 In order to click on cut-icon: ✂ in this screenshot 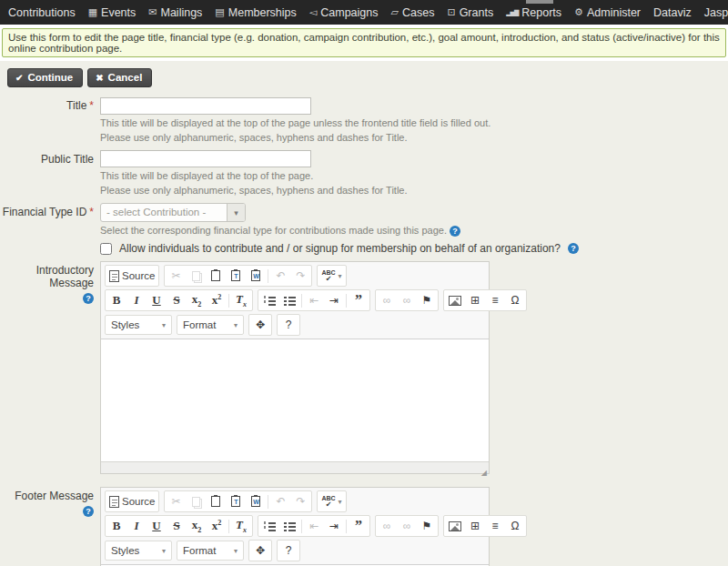, I will do `click(176, 276)`.